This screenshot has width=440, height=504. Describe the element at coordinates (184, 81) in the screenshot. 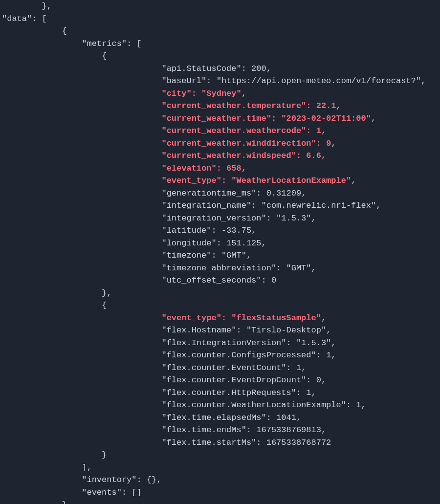

I see `json-key: "baseUrl"` at that location.